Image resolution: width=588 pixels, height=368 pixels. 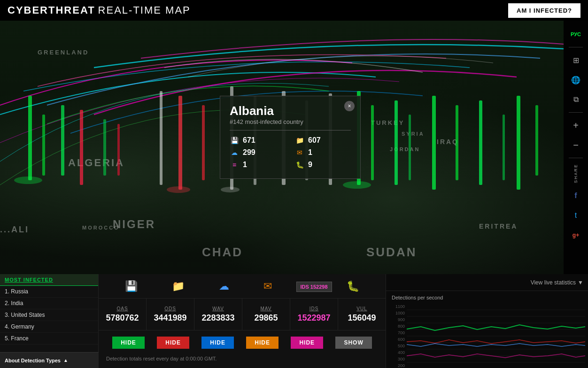 What do you see at coordinates (242, 359) in the screenshot?
I see `reset-text: Detection totals reset every day at 0:00…` at bounding box center [242, 359].